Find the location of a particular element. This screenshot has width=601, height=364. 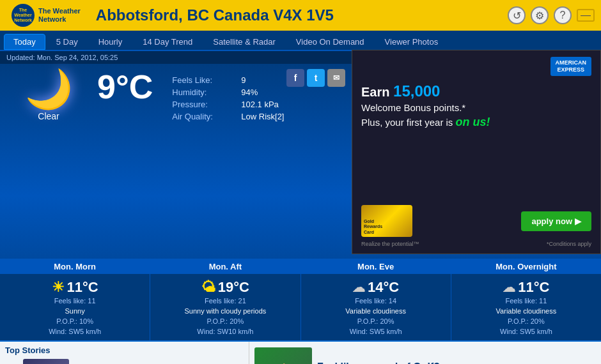

forecast-morning-temp: ☀ 11°C is located at coordinates (75, 287).